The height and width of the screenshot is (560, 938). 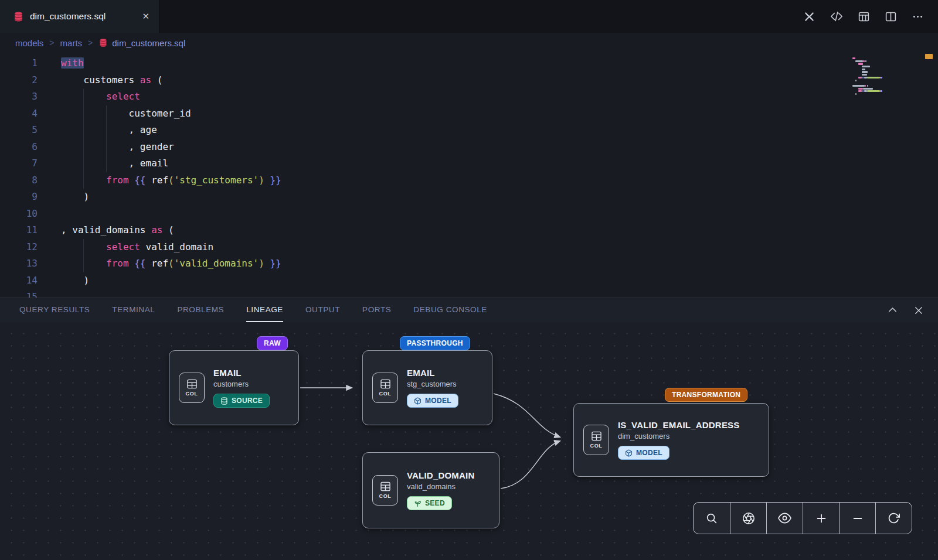 What do you see at coordinates (19, 114) in the screenshot?
I see `line-number: 4` at bounding box center [19, 114].